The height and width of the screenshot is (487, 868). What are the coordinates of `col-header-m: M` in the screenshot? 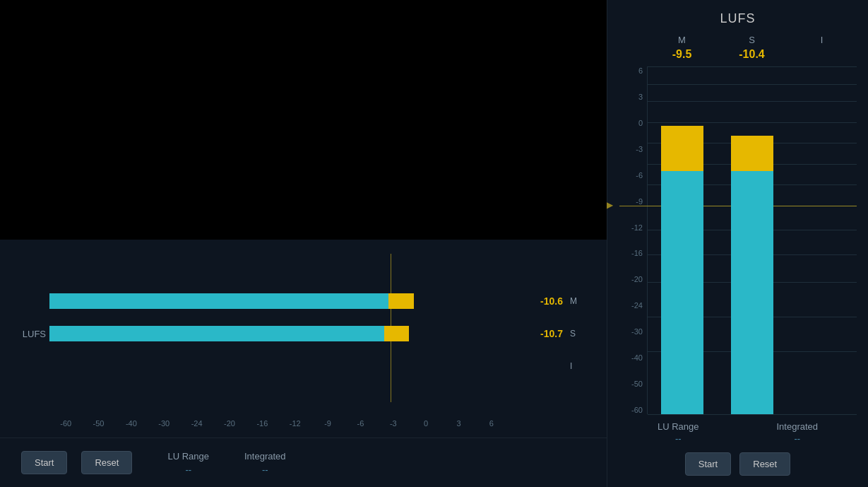 It's located at (682, 40).